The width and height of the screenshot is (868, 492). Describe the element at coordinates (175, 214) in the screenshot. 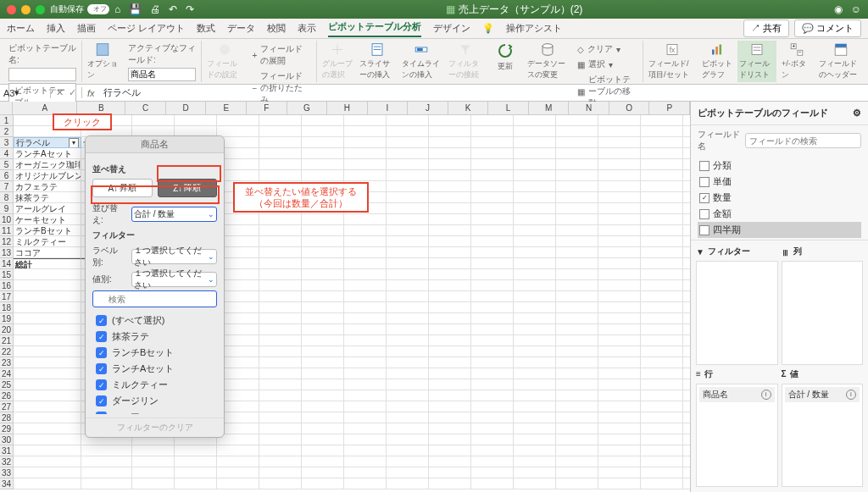

I see `sortby-select: 合計 / 数量⌄` at that location.